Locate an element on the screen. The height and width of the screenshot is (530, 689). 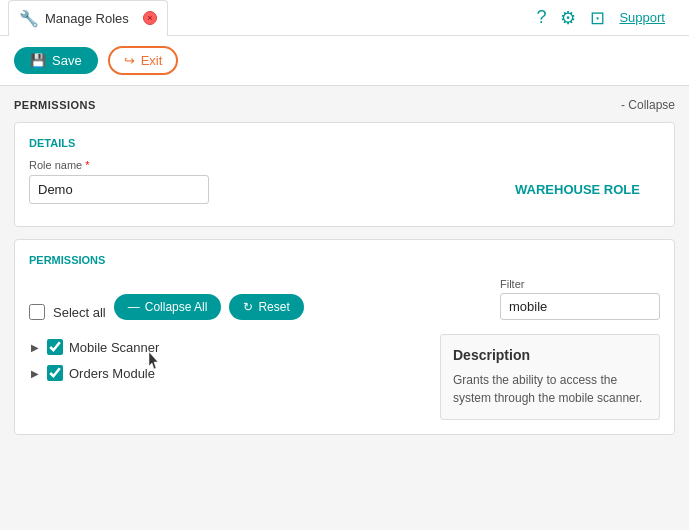
window-title: Manage Roles is located at coordinates (87, 18).